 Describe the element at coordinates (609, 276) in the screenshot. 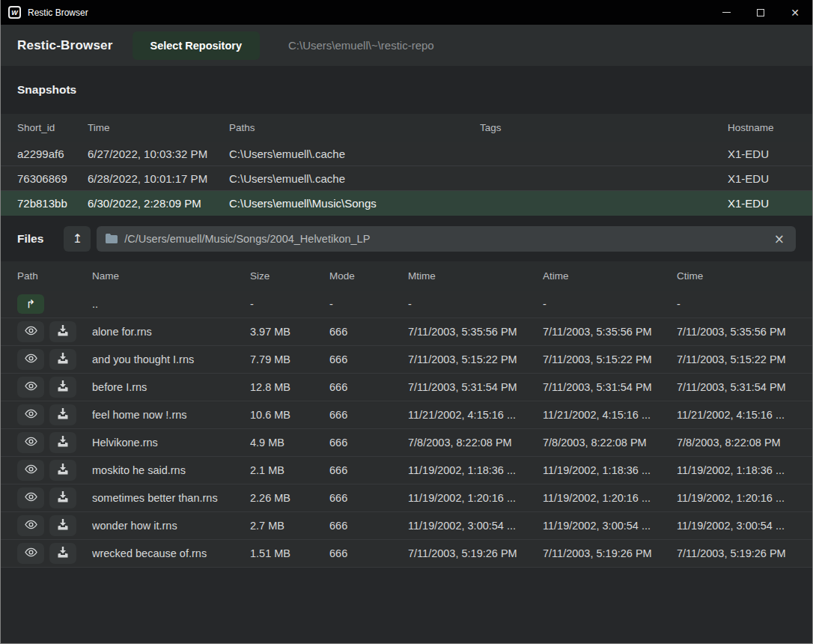

I see `col-atime: Atime` at that location.